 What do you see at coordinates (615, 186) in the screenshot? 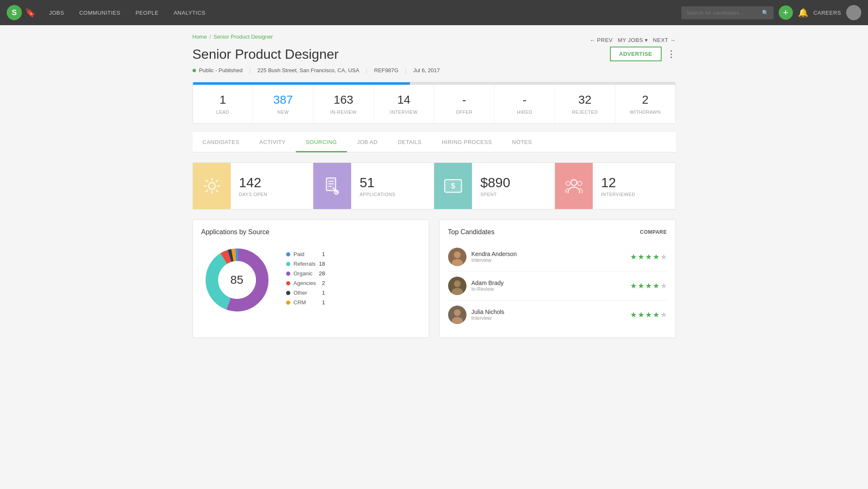
I see `stat-interviewed: 12 INTERVIEWED` at bounding box center [615, 186].